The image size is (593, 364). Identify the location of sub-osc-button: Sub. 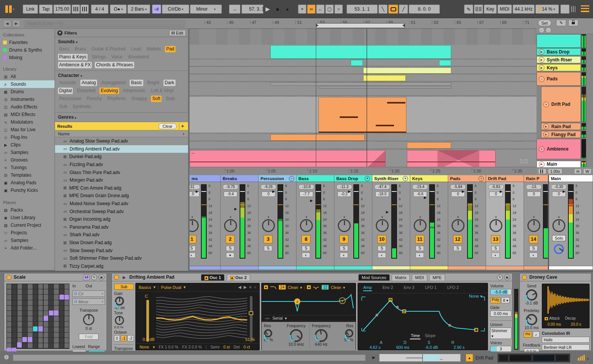
(124, 287).